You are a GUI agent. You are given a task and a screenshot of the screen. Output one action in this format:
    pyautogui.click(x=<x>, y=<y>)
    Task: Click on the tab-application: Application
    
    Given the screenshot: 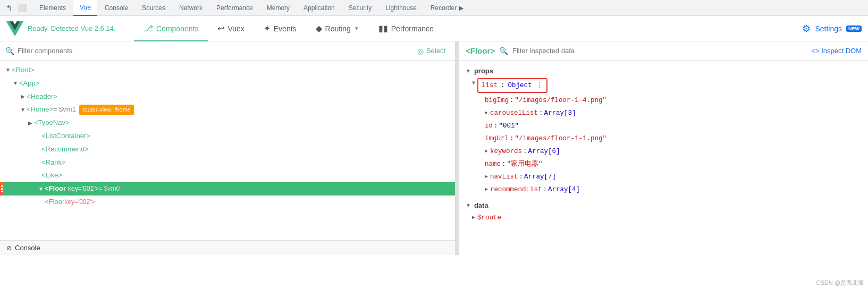 What is the action you would take?
    pyautogui.click(x=319, y=8)
    